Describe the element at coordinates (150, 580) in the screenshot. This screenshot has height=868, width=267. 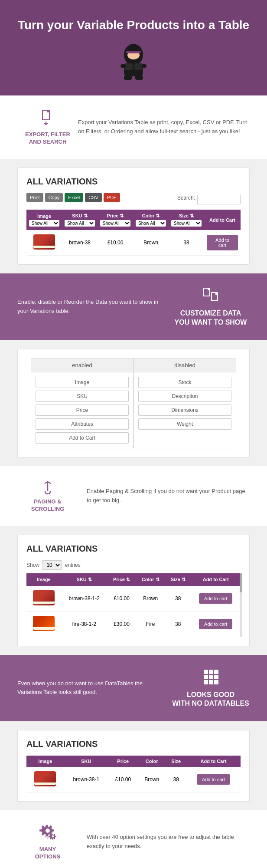
I see `pth-color: Color ⇅` at that location.